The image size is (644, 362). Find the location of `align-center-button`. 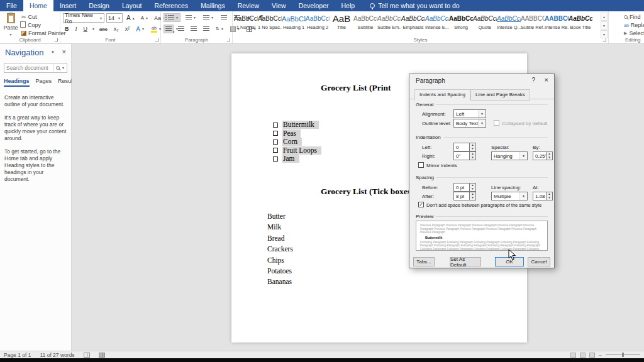

align-center-button is located at coordinates (181, 29).